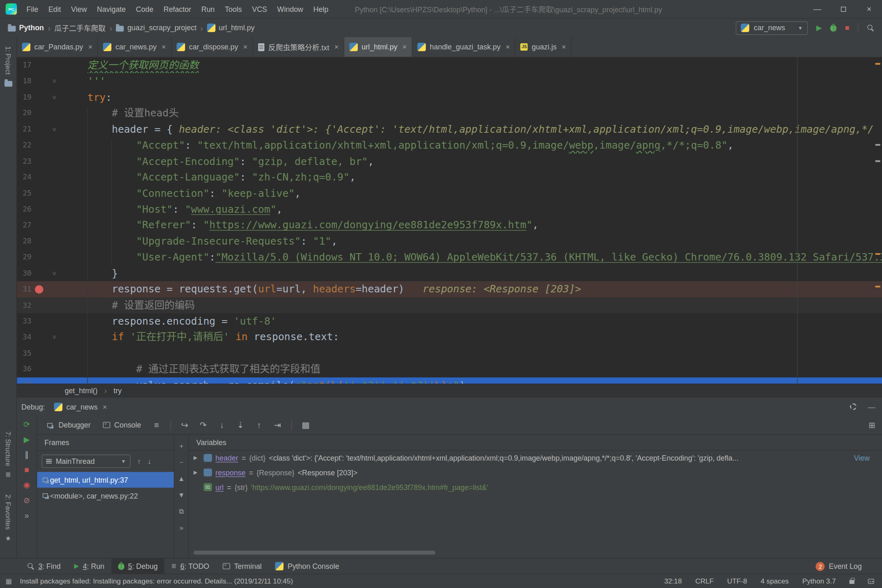 This screenshot has width=882, height=588. Describe the element at coordinates (24, 209) in the screenshot. I see `line-number: 26` at that location.